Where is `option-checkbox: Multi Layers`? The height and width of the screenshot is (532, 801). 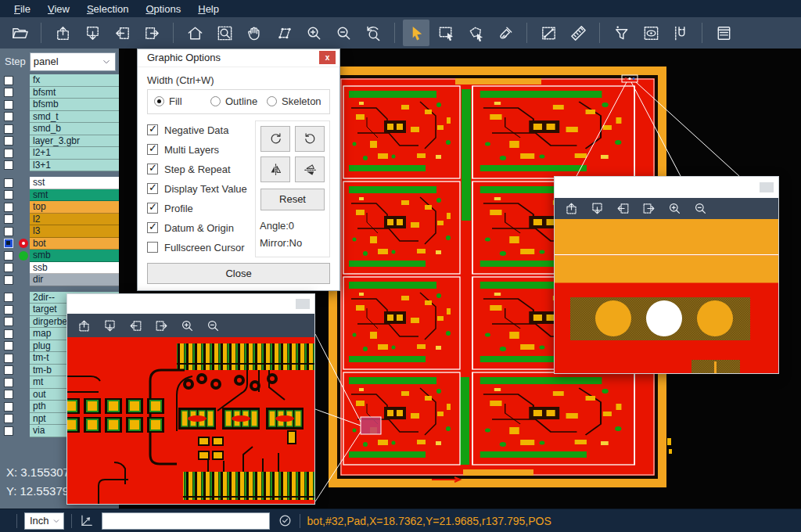
option-checkbox: Multi Layers is located at coordinates (201, 150).